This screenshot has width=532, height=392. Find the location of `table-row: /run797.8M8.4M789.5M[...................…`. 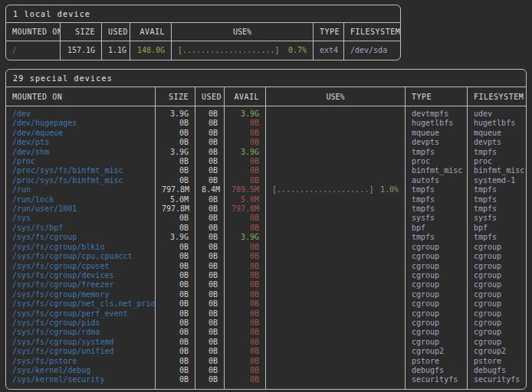

table-row: /run797.8M8.4M789.5M[...................… is located at coordinates (266, 190).